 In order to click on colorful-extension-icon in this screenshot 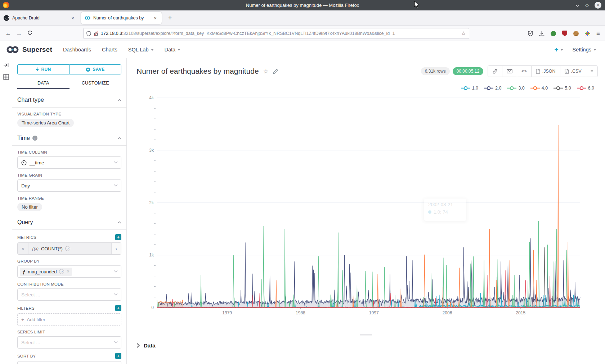, I will do `click(588, 34)`.